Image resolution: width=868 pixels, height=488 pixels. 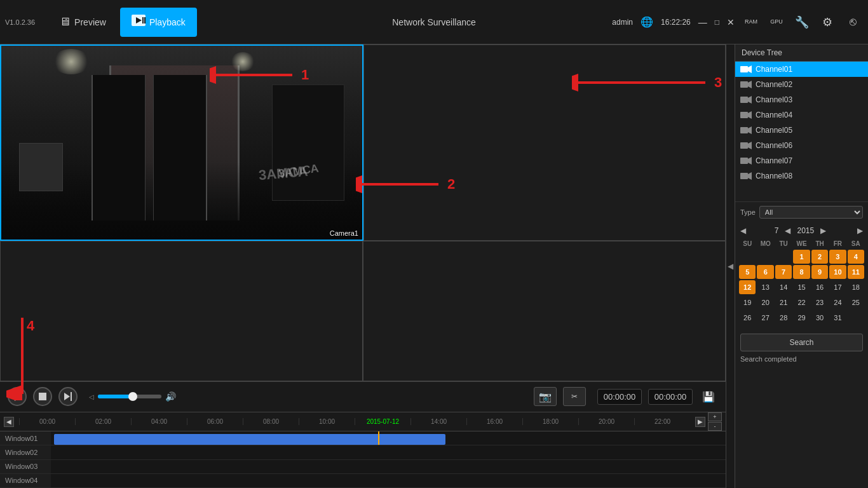 I want to click on cal-day-23: 23, so click(x=820, y=302).